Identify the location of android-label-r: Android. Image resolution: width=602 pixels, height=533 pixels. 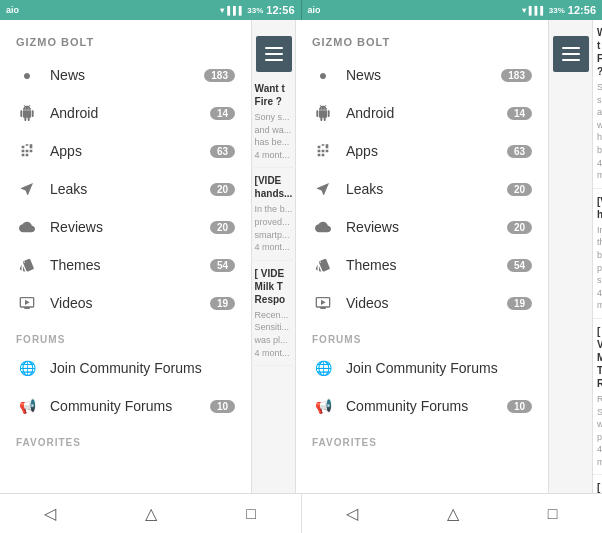
(426, 113).